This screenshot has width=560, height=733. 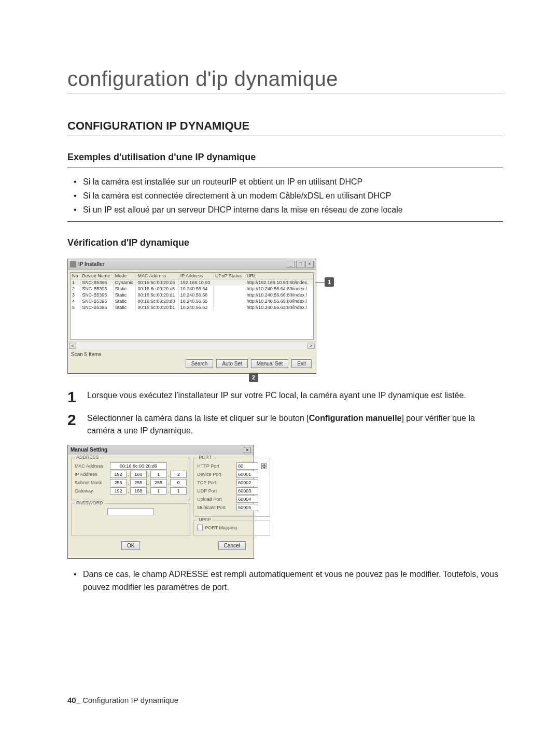 I want to click on table-row: 2SNC-B5395Static00:16:6c:00:20:c810.240.…, so click(x=192, y=289).